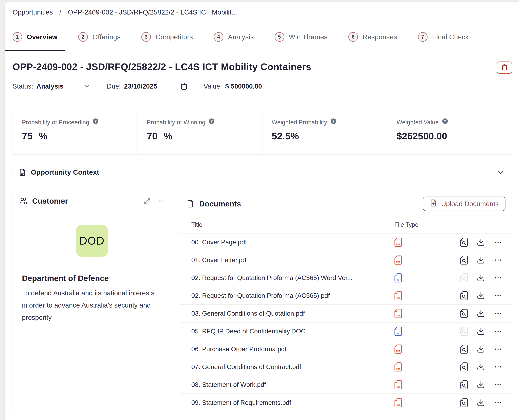 This screenshot has width=519, height=420. What do you see at coordinates (35, 37) in the screenshot?
I see `tab-overview: 1 Overview` at bounding box center [35, 37].